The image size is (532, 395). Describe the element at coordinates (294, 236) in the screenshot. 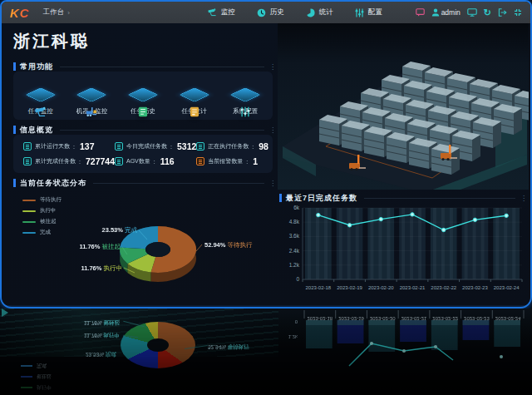

I see `svg-text: 3.6k` at that location.